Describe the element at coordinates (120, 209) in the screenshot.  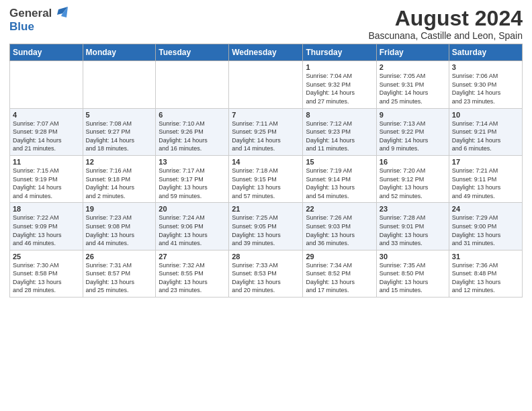
I see `day-number: 19` at that location.